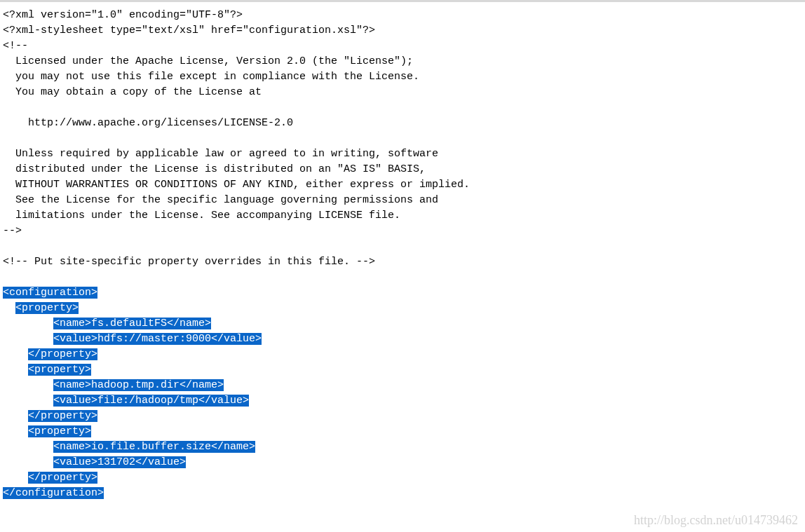 This screenshot has height=532, width=805. Describe the element at coordinates (402, 401) in the screenshot. I see `code-line: <value>file:/hadoop/tmp</value>` at that location.